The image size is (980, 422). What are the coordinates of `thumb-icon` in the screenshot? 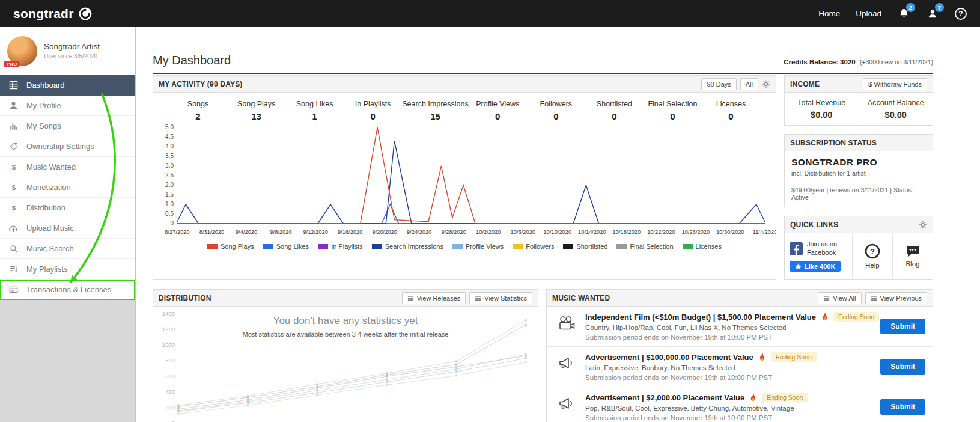 It's located at (798, 266).